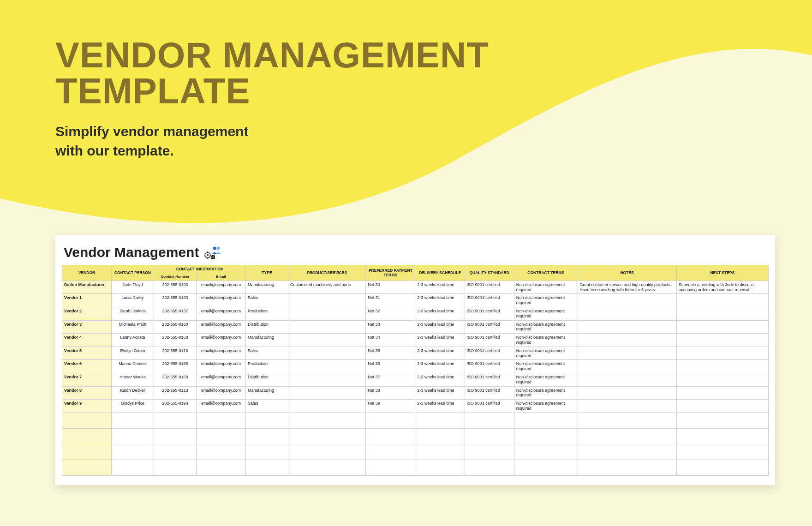 This screenshot has height=526, width=812. Describe the element at coordinates (415, 341) in the screenshot. I see `table-row: Vendor 4Lenny Acosta202-555-0168email@co…` at that location.